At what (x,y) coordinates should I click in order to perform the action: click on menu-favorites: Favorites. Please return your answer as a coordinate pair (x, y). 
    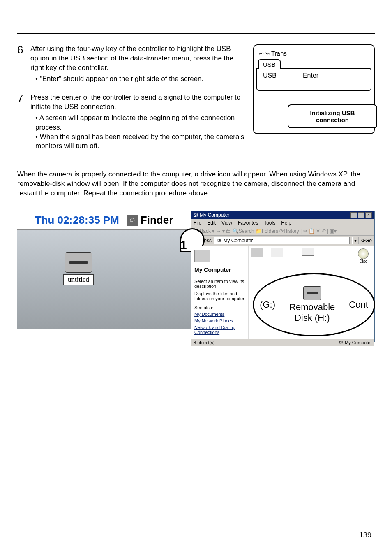
    Looking at the image, I should click on (248, 223).